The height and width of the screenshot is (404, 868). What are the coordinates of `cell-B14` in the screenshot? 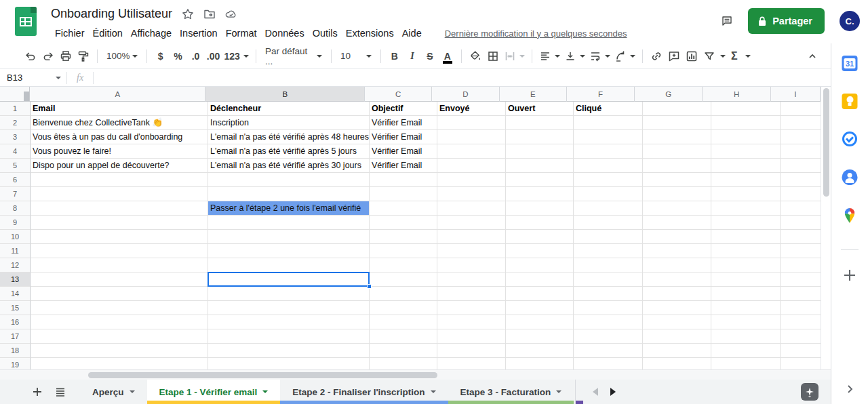 It's located at (289, 294).